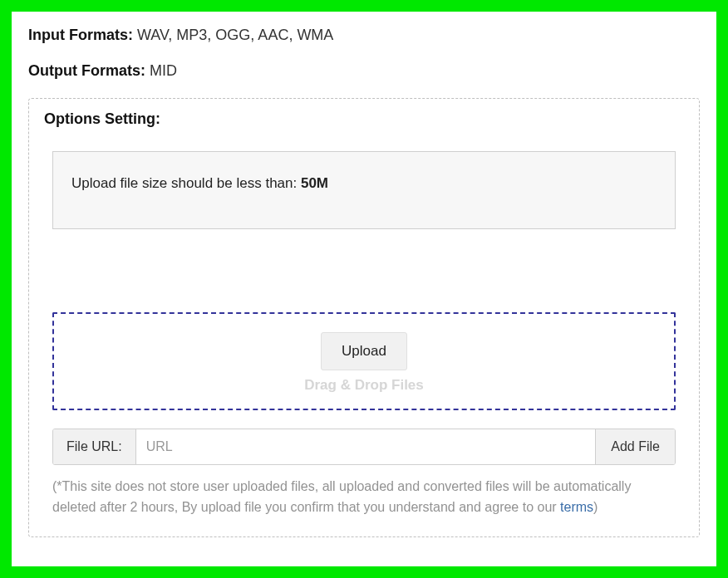  I want to click on file-url-label: File URL:, so click(95, 447).